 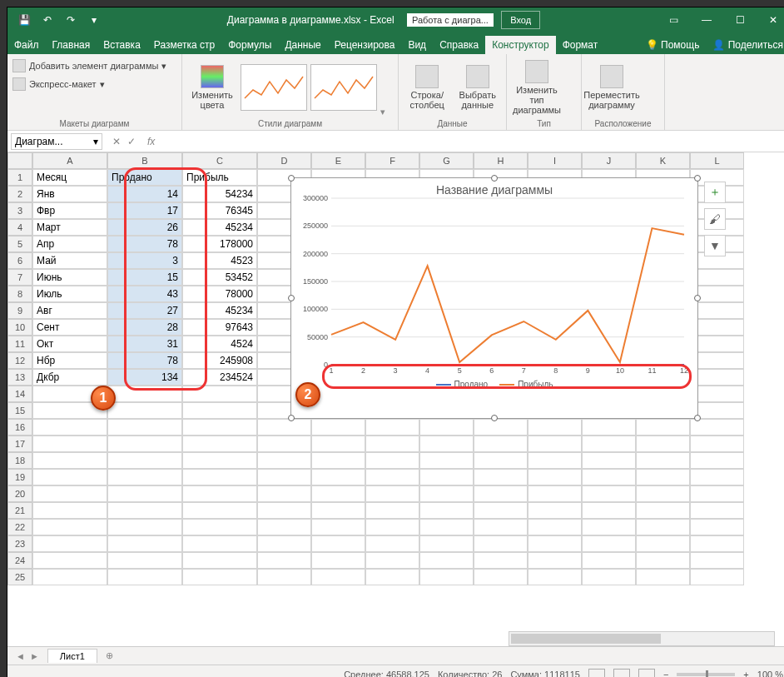 What do you see at coordinates (501, 161) in the screenshot?
I see `col-header: H` at bounding box center [501, 161].